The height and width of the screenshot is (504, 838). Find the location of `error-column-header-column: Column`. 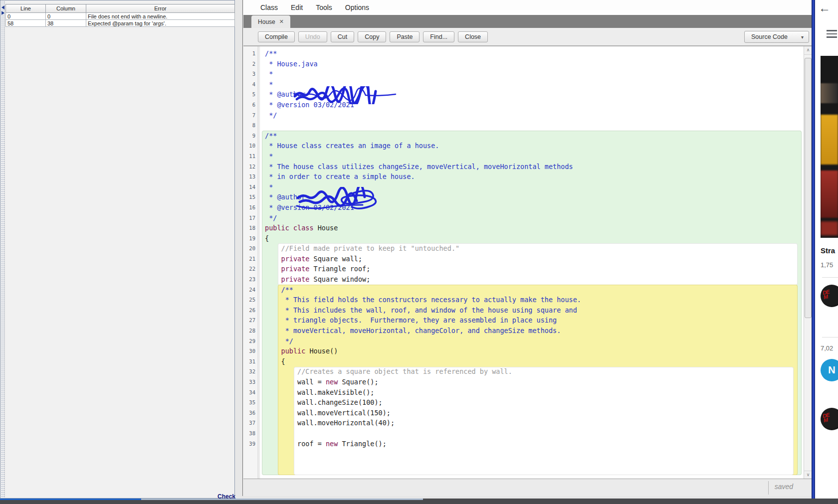

error-column-header-column: Column is located at coordinates (66, 9).